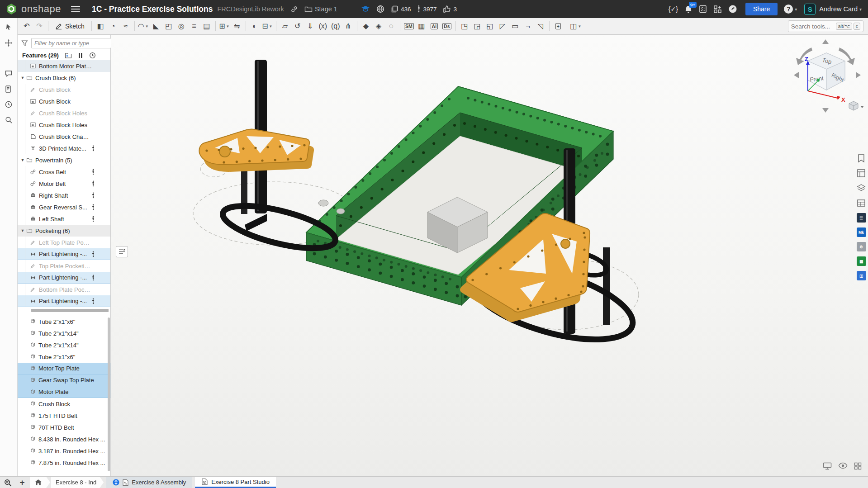  What do you see at coordinates (64, 242) in the screenshot?
I see `feature-row: Left Top Plate Pocketing` at bounding box center [64, 242].